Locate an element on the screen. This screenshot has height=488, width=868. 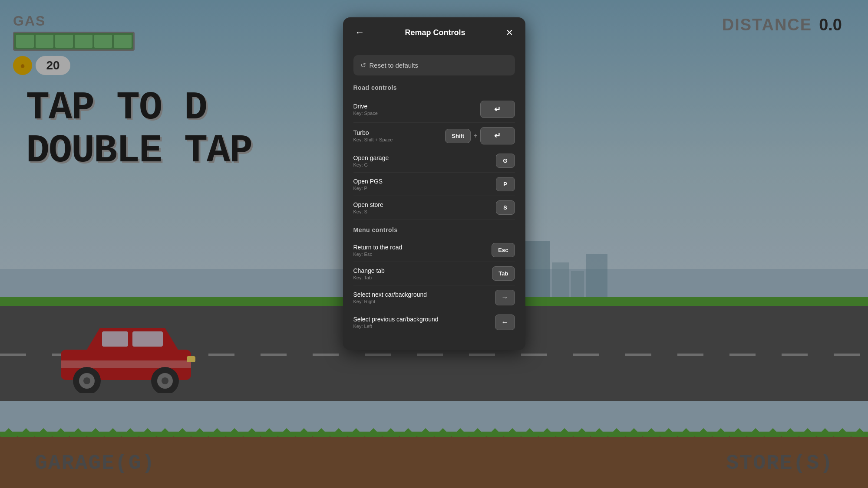
control-row-tab: Change tab Key: Tab Tab is located at coordinates (434, 274).